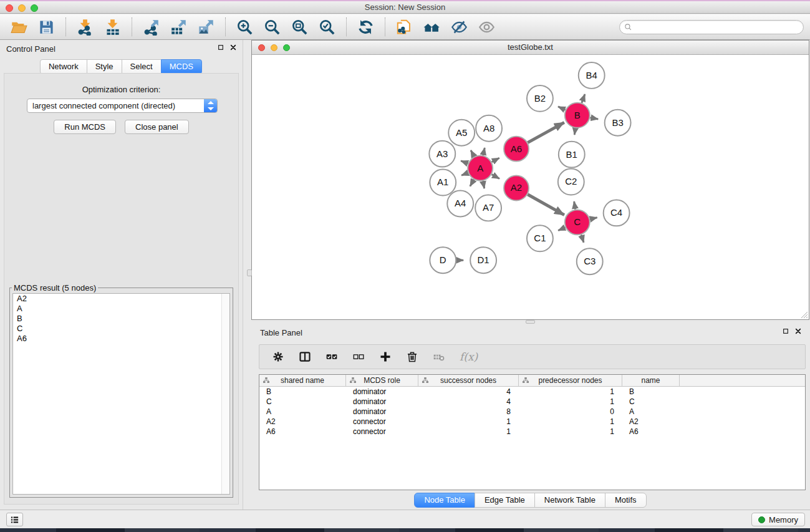 The image size is (810, 532). What do you see at coordinates (651, 412) in the screenshot?
I see `table-cell: A` at bounding box center [651, 412].